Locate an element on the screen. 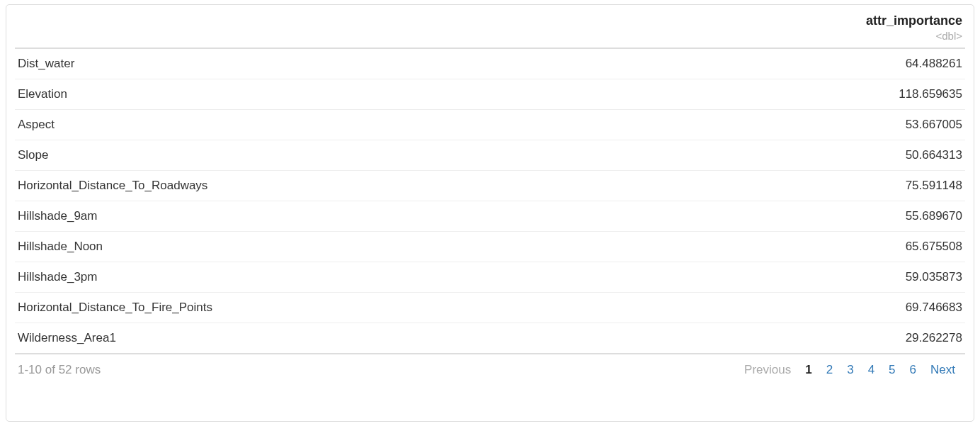 The width and height of the screenshot is (980, 426). page-next-button: Next is located at coordinates (943, 370).